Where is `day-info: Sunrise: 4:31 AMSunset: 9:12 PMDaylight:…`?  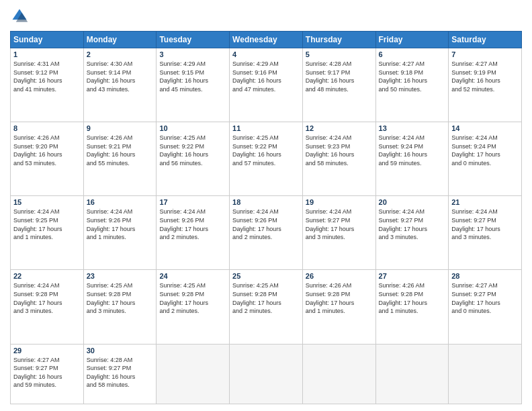
day-info: Sunrise: 4:31 AMSunset: 9:12 PMDaylight:… is located at coordinates (47, 77).